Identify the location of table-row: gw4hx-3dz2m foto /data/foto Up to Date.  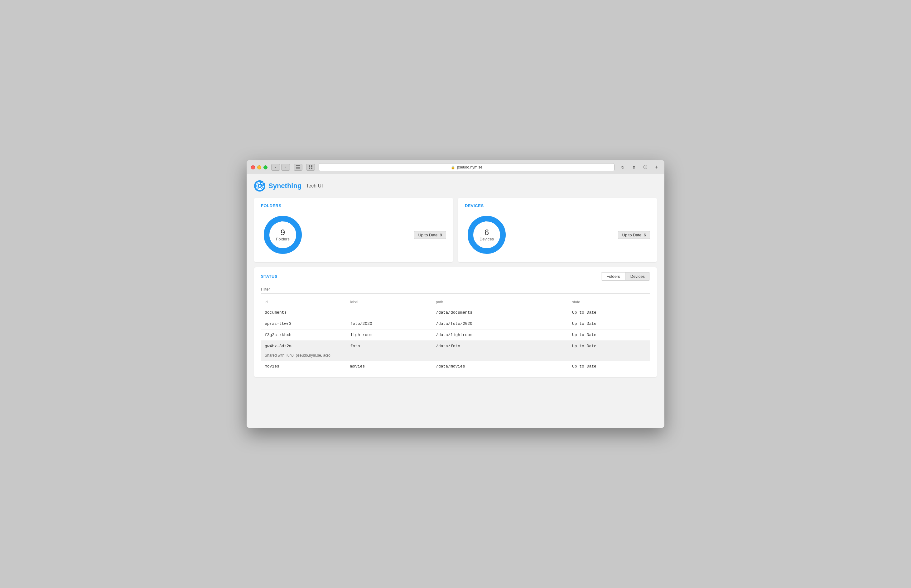
(456, 346).